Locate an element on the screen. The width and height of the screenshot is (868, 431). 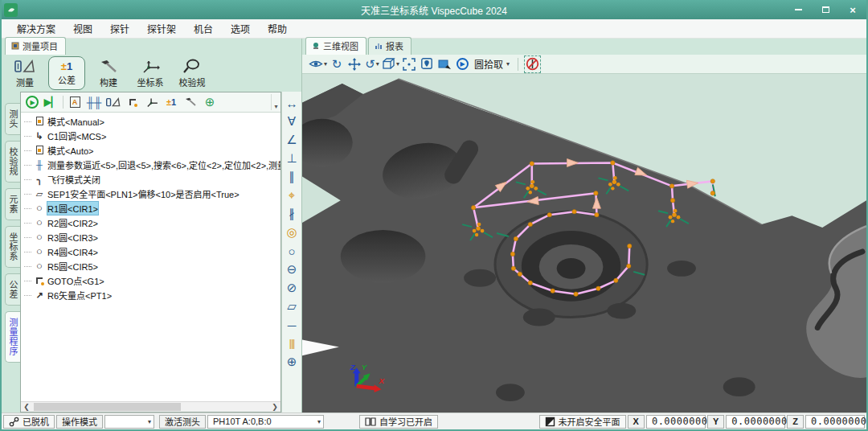
symmetry-icon: ||| is located at coordinates (292, 343).